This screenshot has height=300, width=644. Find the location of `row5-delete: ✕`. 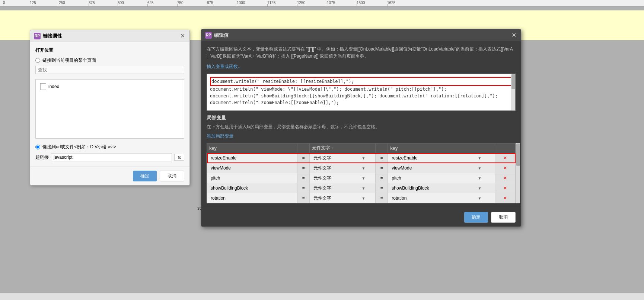

row5-delete: ✕ is located at coordinates (505, 199).